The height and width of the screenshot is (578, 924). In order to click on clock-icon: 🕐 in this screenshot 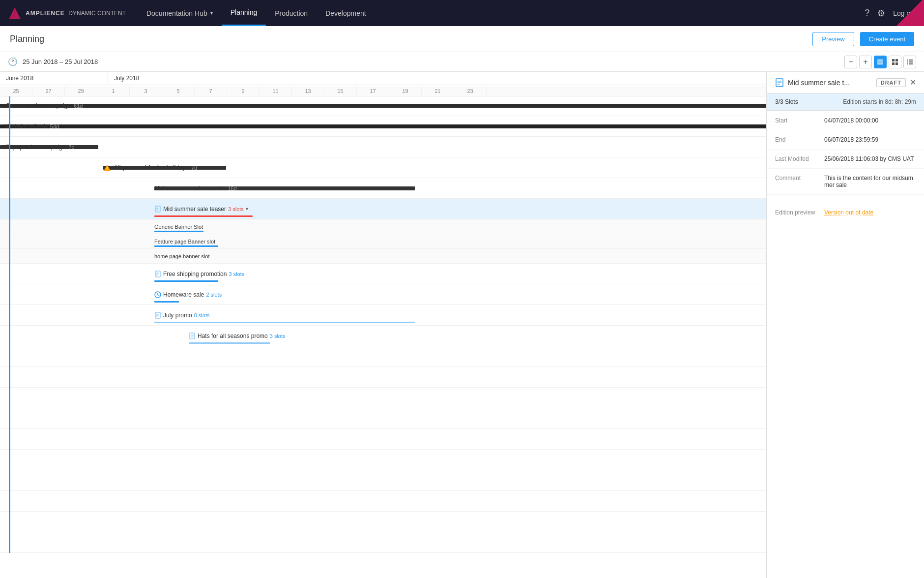, I will do `click(13, 62)`.